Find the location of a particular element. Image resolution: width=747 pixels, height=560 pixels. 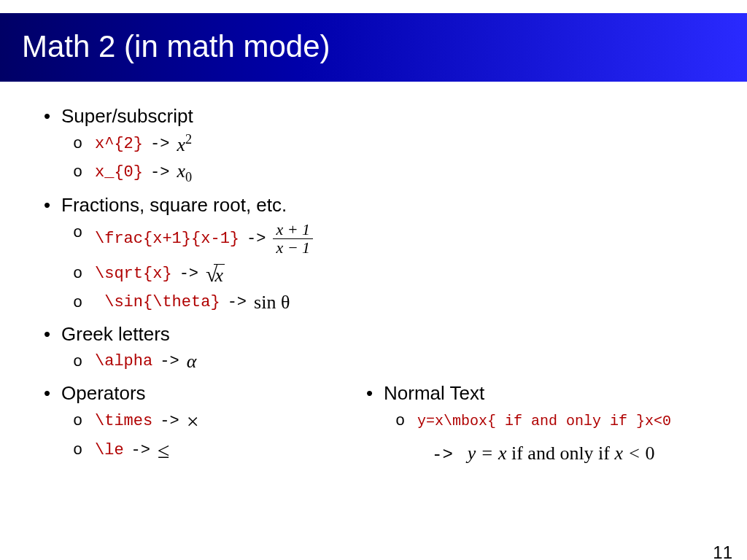

math-times: × is located at coordinates (193, 421).